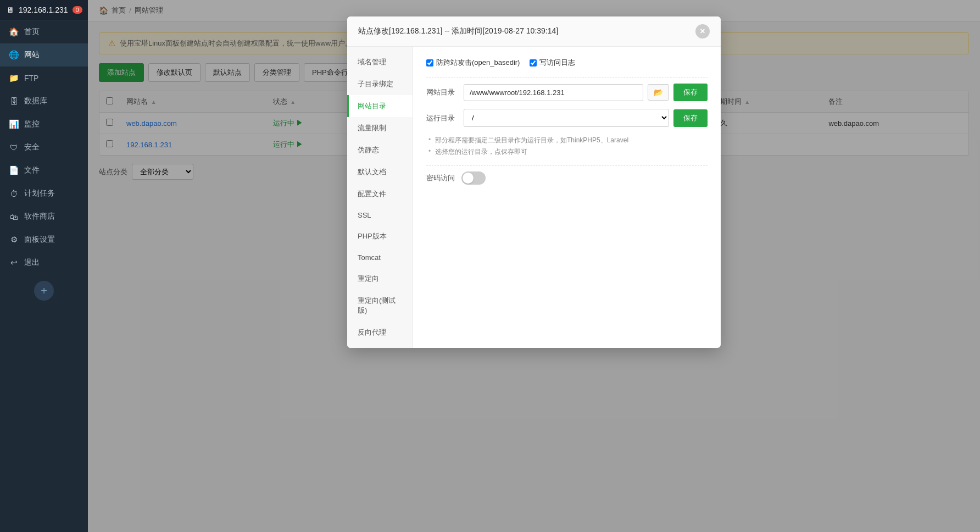  I want to click on hint-item: 部分程序需要指定二级目录作为运行目录，如ThinkPHP5、Laravel, so click(568, 141).